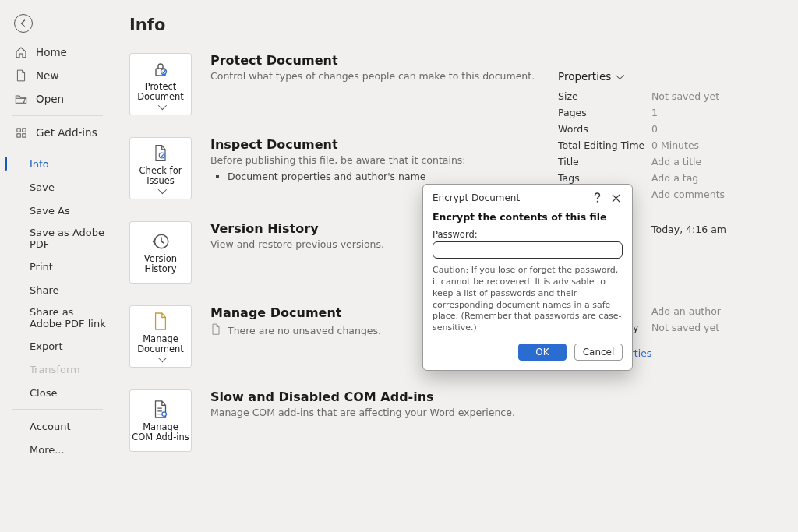  Describe the element at coordinates (21, 52) in the screenshot. I see `home-icon` at that location.